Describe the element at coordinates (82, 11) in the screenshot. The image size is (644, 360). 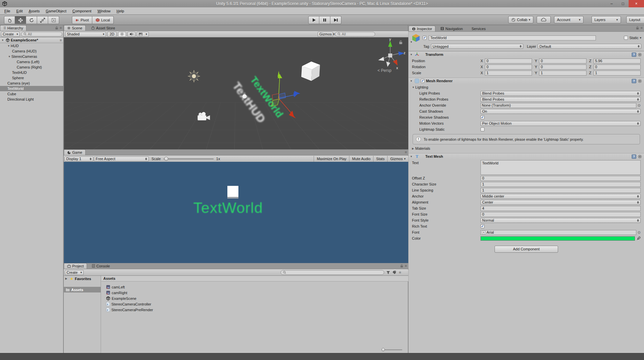
I see `menu-component: Component` at that location.